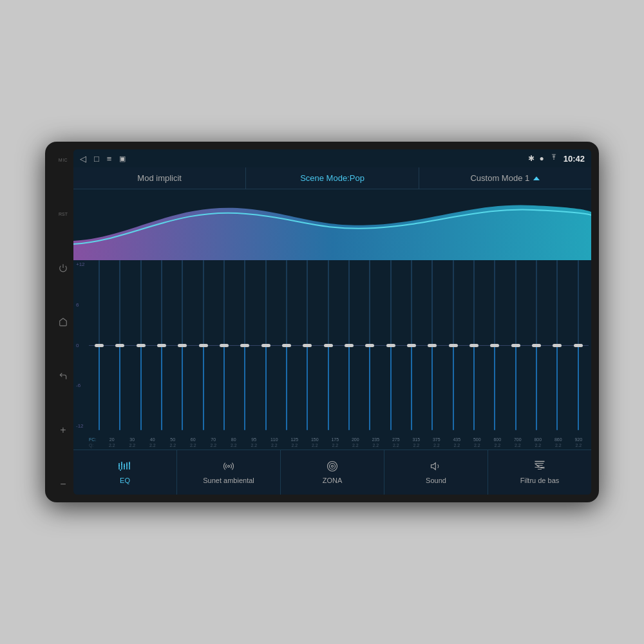  I want to click on freq-col-20: 202.2, so click(112, 440).